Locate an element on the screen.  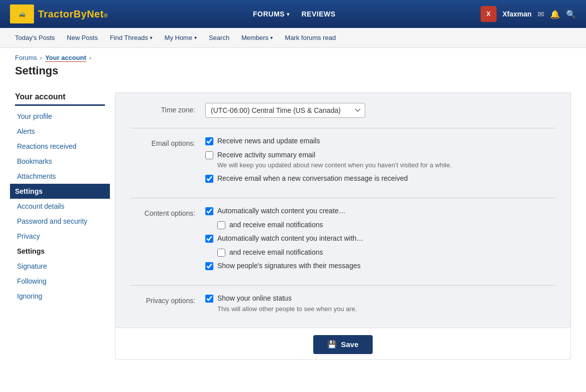
content-options-row: Content options: Automatically watch con… is located at coordinates (343, 241).